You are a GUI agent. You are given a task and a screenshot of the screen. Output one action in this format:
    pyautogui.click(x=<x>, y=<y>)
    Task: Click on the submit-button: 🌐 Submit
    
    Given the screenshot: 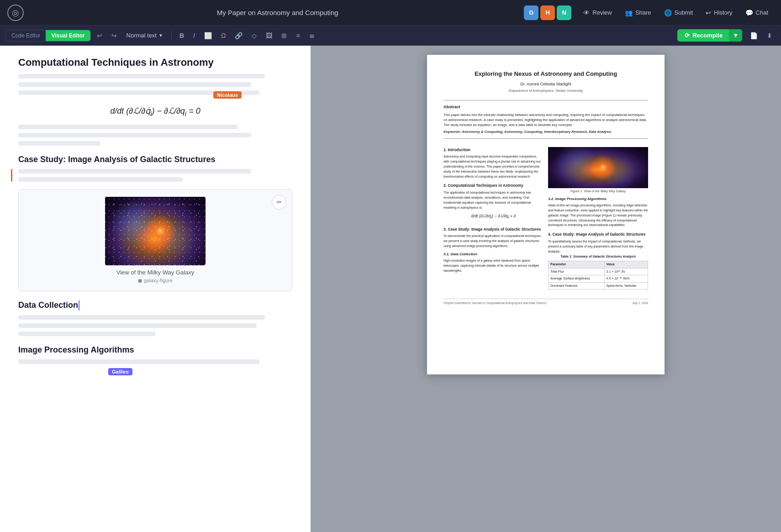 What is the action you would take?
    pyautogui.click(x=679, y=13)
    